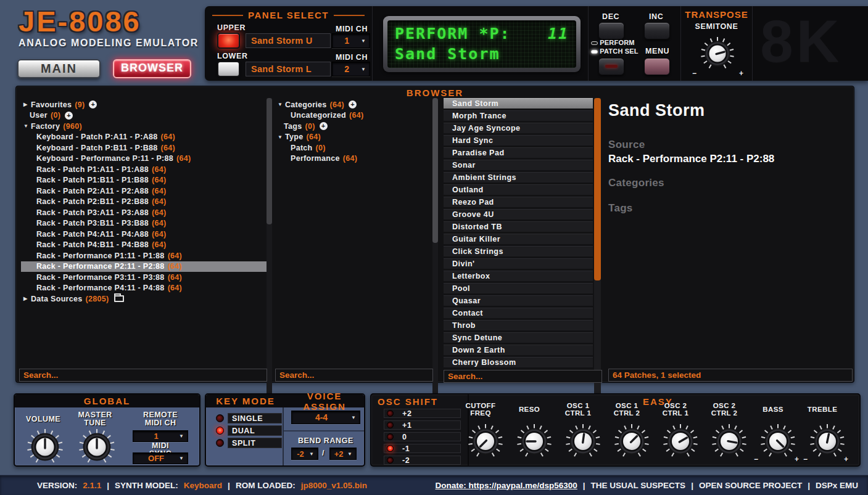 Image resolution: width=868 pixels, height=495 pixels. Describe the element at coordinates (827, 441) in the screenshot. I see `treble-knob` at that location.